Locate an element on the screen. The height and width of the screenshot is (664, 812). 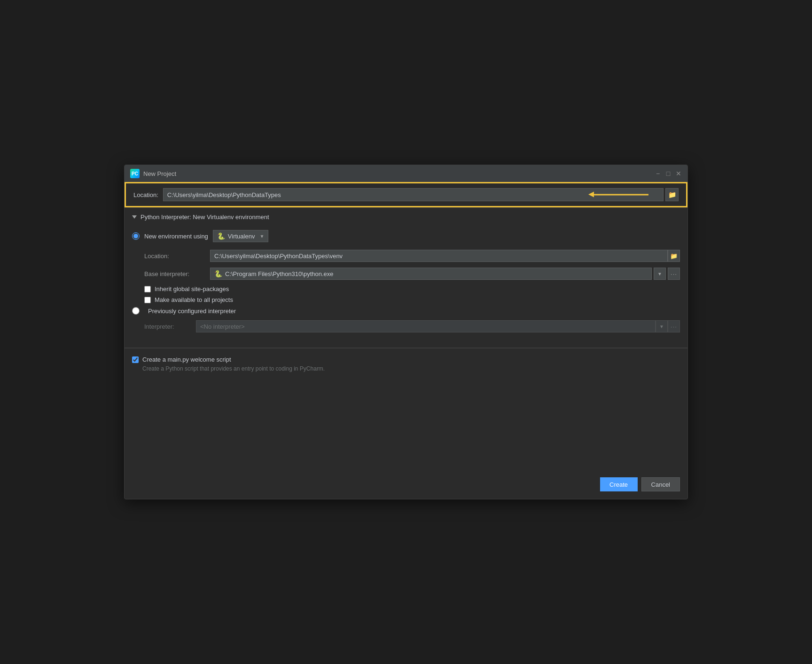
virtualenv-dropdown: 🐍 Virtualenv ▼ is located at coordinates (241, 236).